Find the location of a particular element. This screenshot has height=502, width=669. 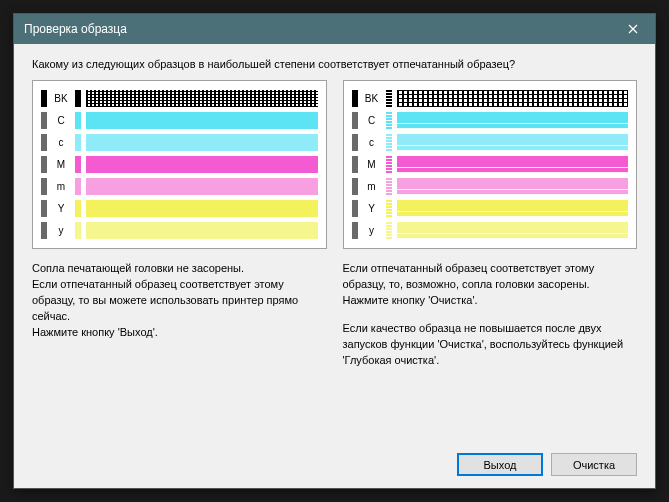

indicator2-c is located at coordinates (78, 142).